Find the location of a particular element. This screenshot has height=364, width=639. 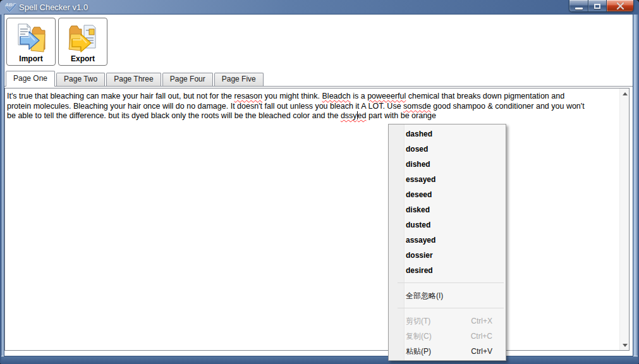

menu-item-shortcut: Ctrl+X is located at coordinates (482, 321).